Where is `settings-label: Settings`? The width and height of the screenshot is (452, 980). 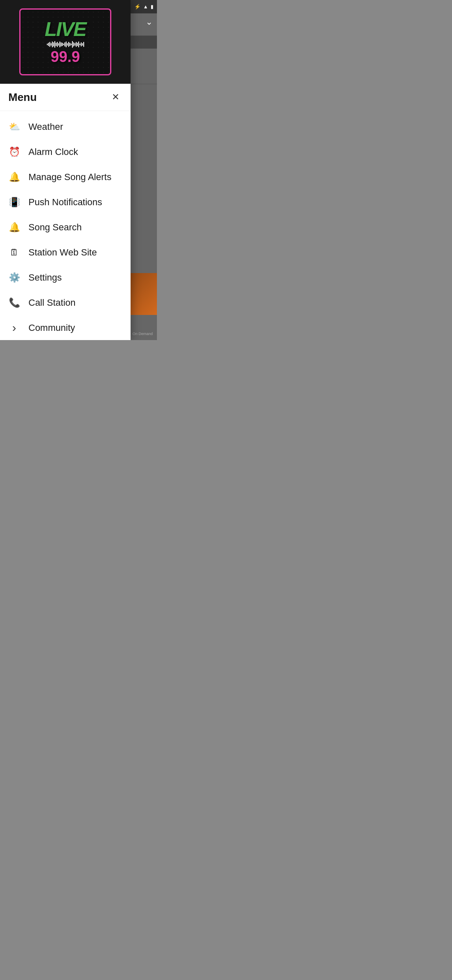 settings-label: Settings is located at coordinates (45, 278).